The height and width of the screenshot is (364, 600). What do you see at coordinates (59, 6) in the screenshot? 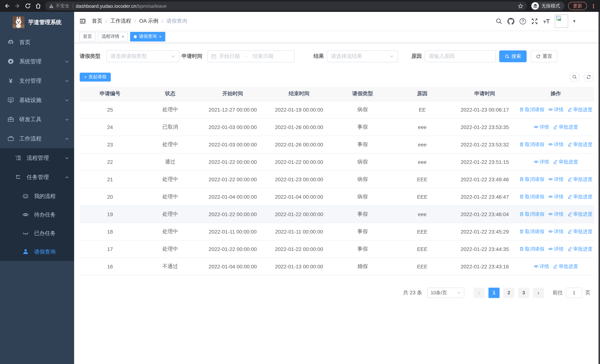
I see `security-chip: 不安全` at bounding box center [59, 6].